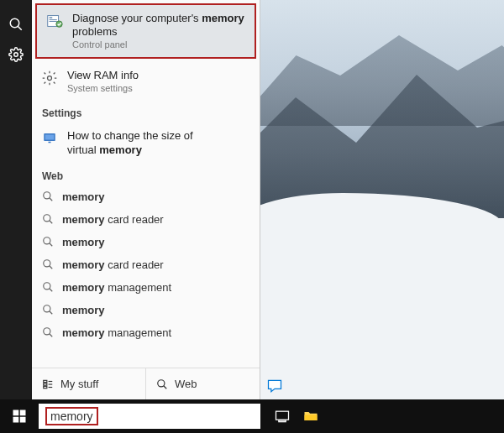 The width and height of the screenshot is (504, 433). Describe the element at coordinates (102, 89) in the screenshot. I see `second-result-sub: System settings` at that location.